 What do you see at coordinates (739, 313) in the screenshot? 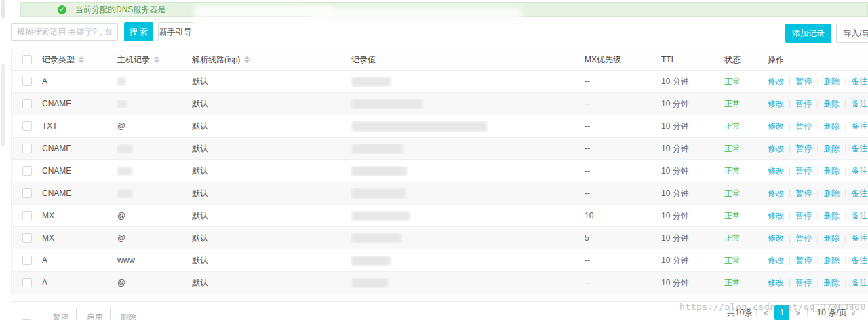
I see `total-count-label: 共10条` at bounding box center [739, 313].